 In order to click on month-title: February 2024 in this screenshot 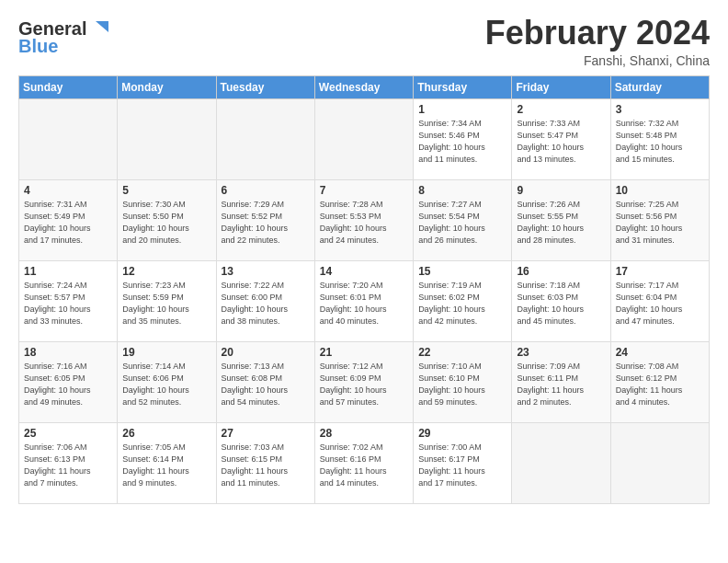, I will do `click(597, 33)`.